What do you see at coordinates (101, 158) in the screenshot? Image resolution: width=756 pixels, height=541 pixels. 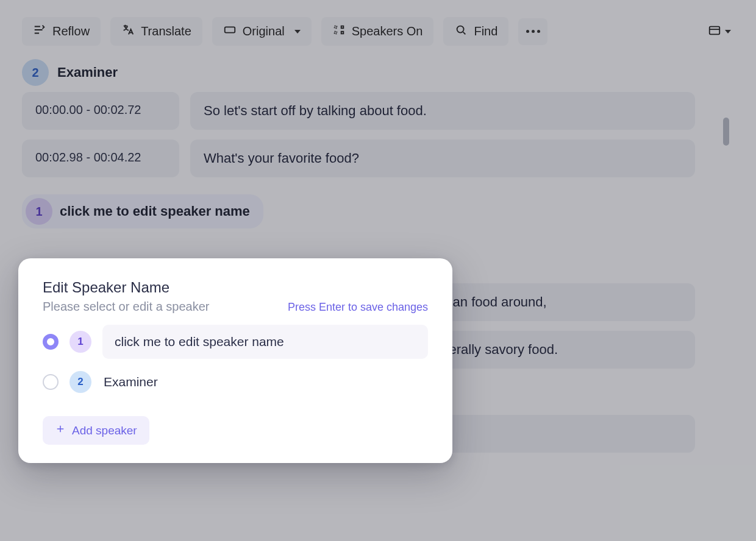 I see `timestamp: 00:02.98 - 00:04.22` at bounding box center [101, 158].